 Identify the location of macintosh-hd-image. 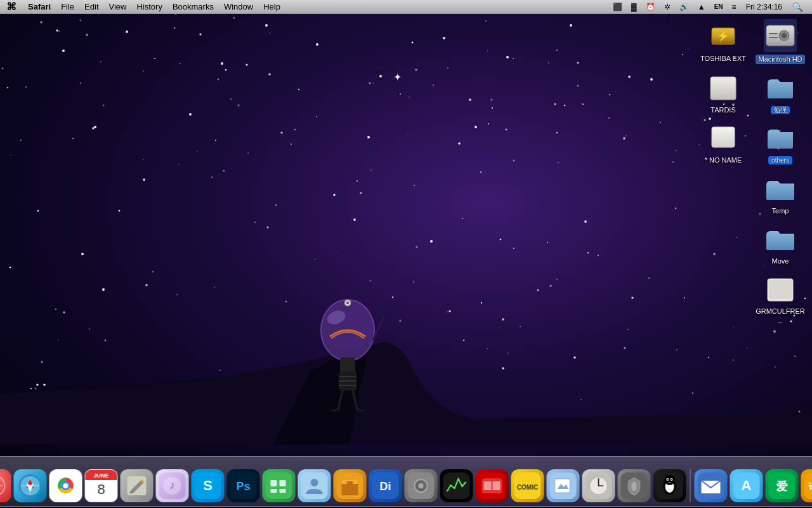
(780, 36).